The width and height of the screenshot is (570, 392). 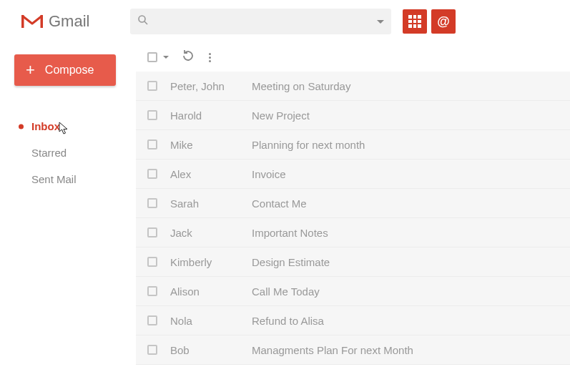 I want to click on mail-row: NolaRefund to Alisa, so click(x=353, y=320).